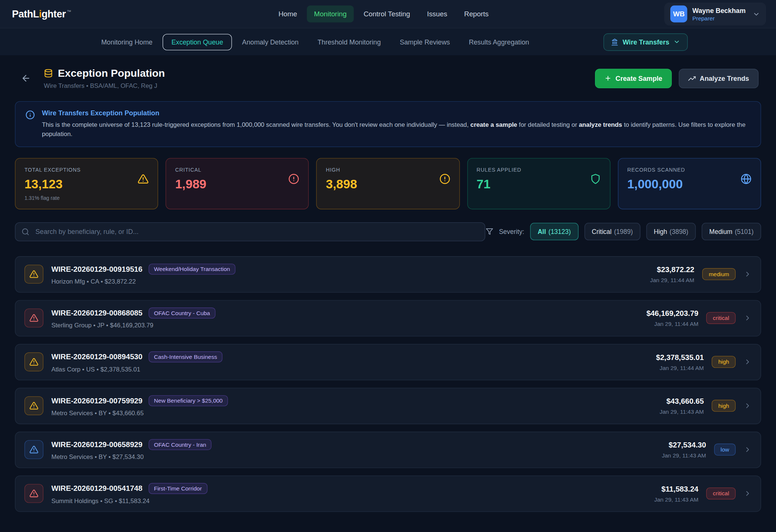 This screenshot has height=532, width=776. I want to click on trending-up-icon, so click(692, 78).